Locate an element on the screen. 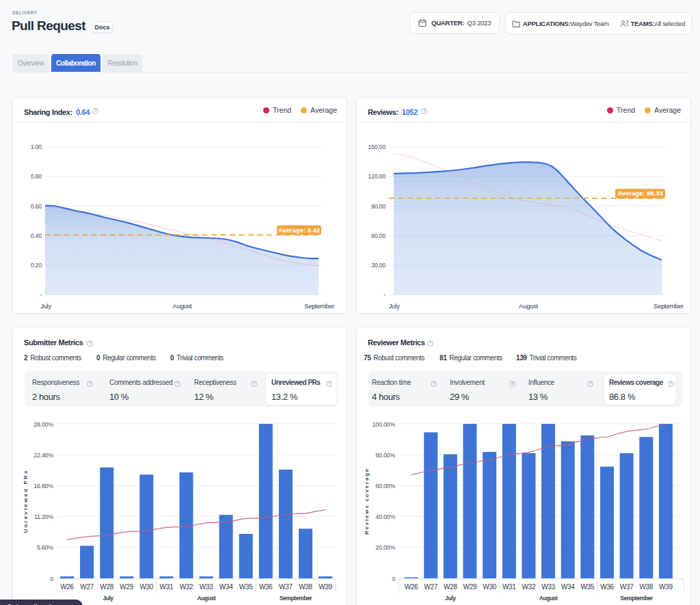 This screenshot has height=605, width=700. svg-text: 0.60 is located at coordinates (37, 206).